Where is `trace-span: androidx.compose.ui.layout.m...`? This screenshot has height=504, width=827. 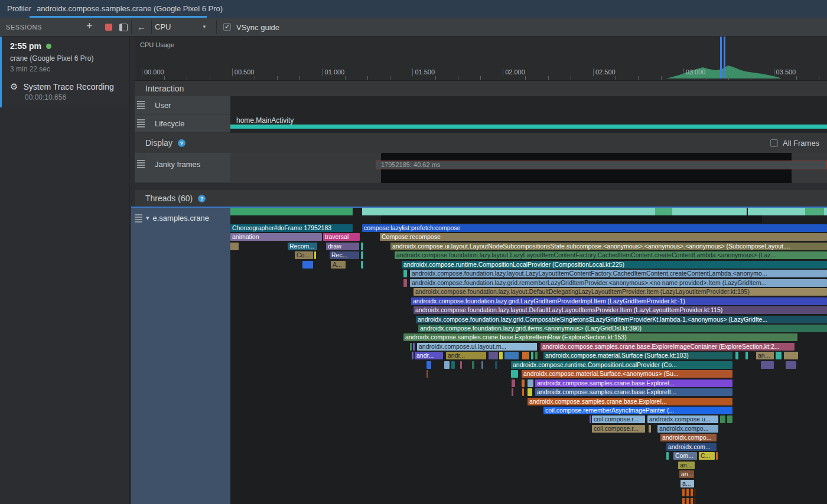 trace-span: androidx.compose.ui.layout.m... is located at coordinates (477, 347).